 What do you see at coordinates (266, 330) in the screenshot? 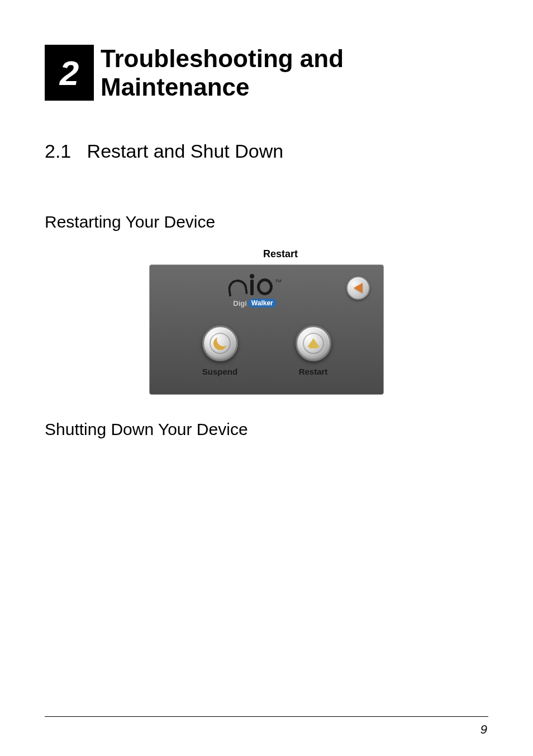
I see `device-screenshot: TM Digi Walker Suspend` at bounding box center [266, 330].